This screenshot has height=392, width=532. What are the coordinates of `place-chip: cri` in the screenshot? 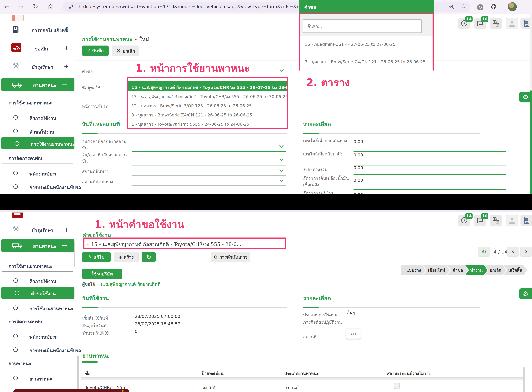 It's located at (353, 334).